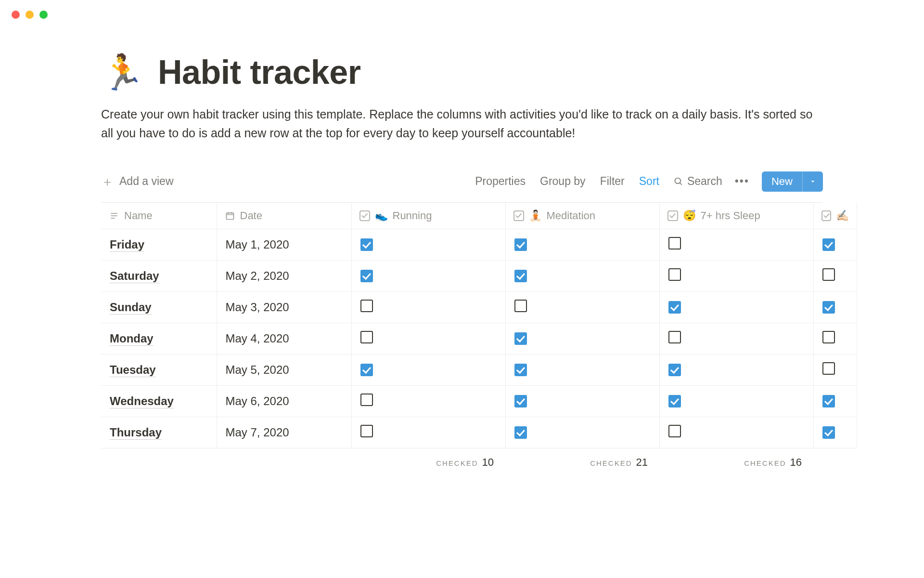  What do you see at coordinates (284, 338) in the screenshot?
I see `cell-date: May 4, 2020` at bounding box center [284, 338].